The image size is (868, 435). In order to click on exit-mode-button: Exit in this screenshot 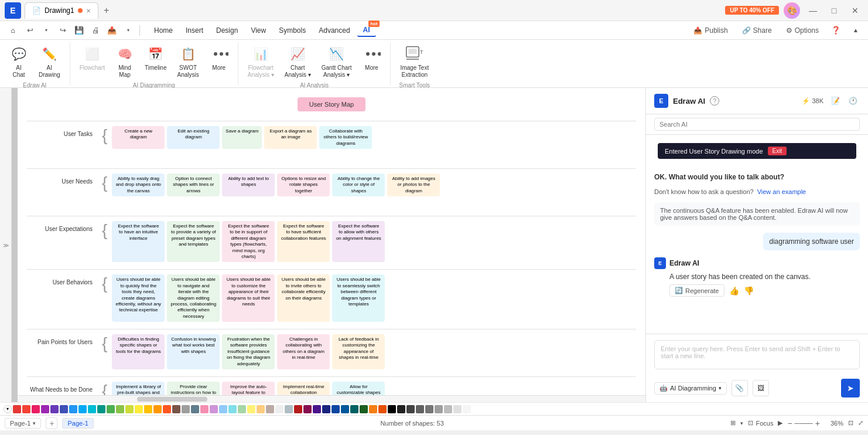, I will do `click(778, 151)`.